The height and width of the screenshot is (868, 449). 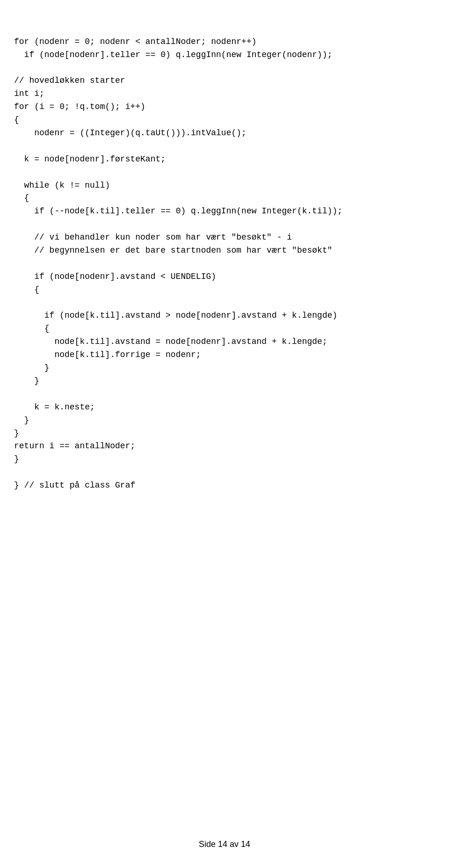 What do you see at coordinates (224, 186) in the screenshot?
I see `code-line: while (k != null)` at bounding box center [224, 186].